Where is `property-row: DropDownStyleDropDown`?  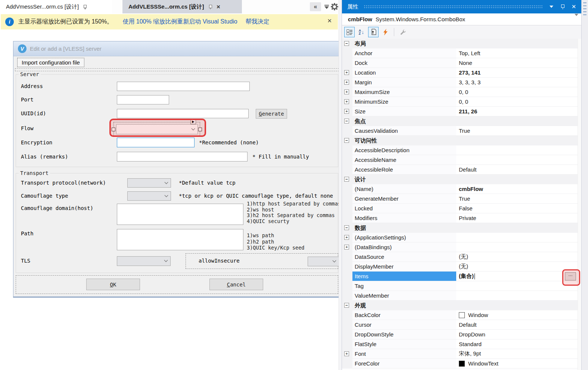 property-row: DropDownStyleDropDown is located at coordinates (461, 335).